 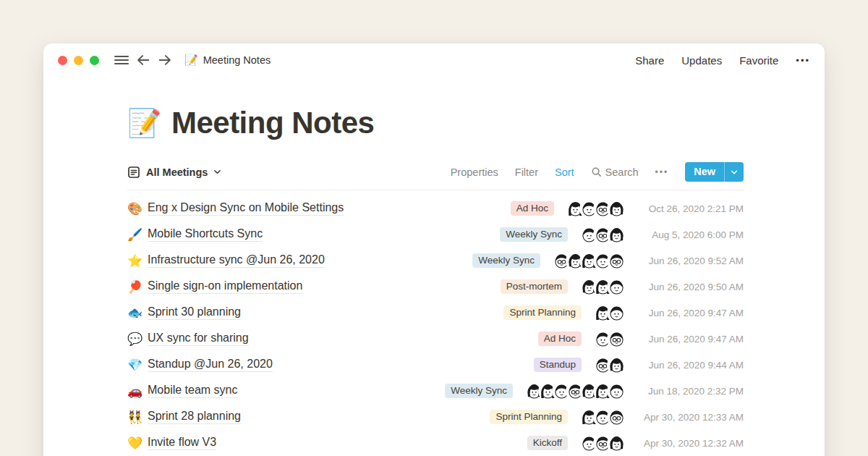 What do you see at coordinates (78, 61) in the screenshot?
I see `minimize-window-button` at bounding box center [78, 61].